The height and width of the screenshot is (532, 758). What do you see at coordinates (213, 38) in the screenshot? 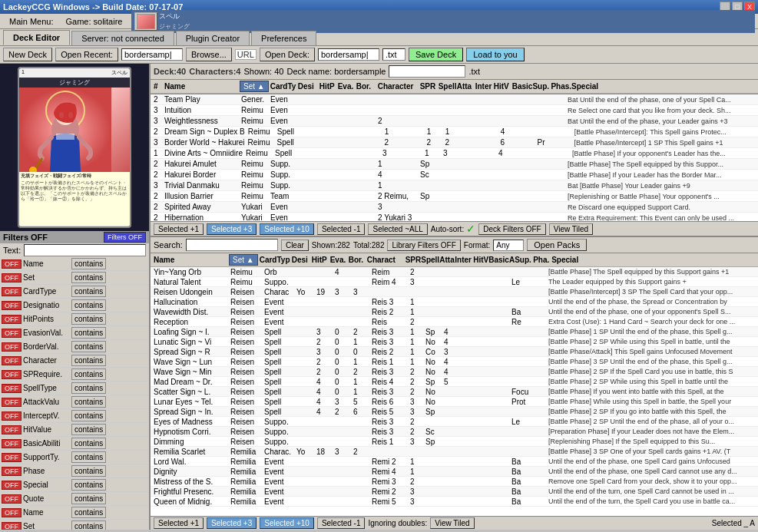
I see `tab-plugin-creator: Plugin Creator` at bounding box center [213, 38].